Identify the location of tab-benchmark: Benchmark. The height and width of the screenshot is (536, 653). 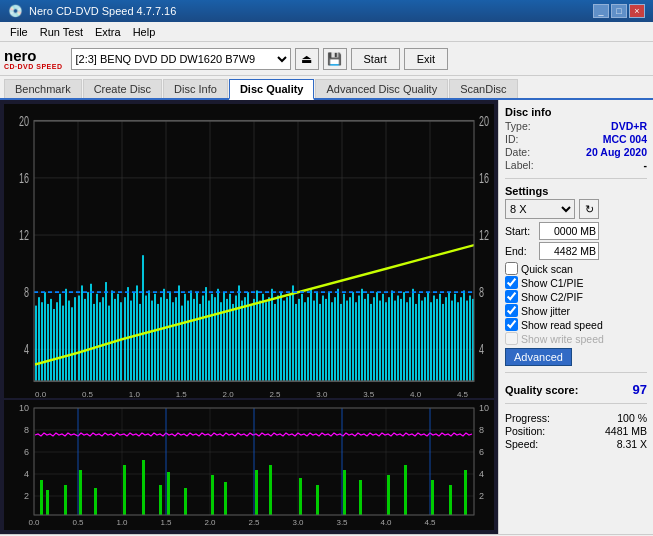
(43, 88).